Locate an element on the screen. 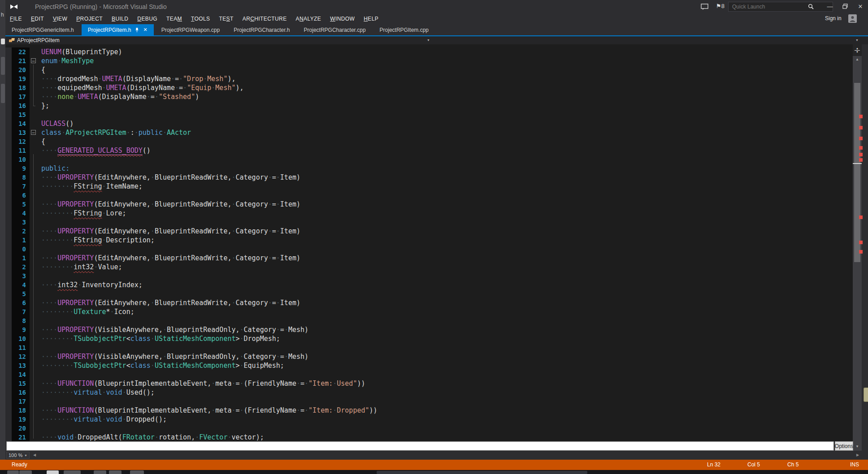  navbar-scope-dropdown: AProjectRPGItem is located at coordinates (39, 40).